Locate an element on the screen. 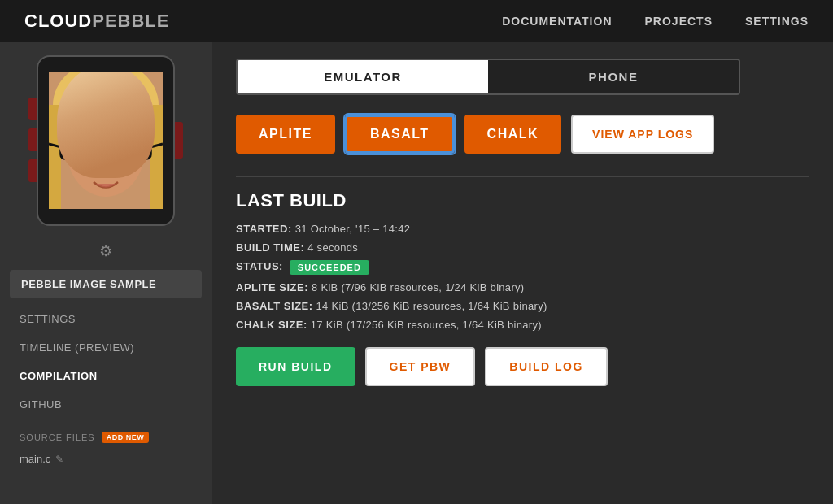  last-build-title: LAST BUILD is located at coordinates (522, 201).